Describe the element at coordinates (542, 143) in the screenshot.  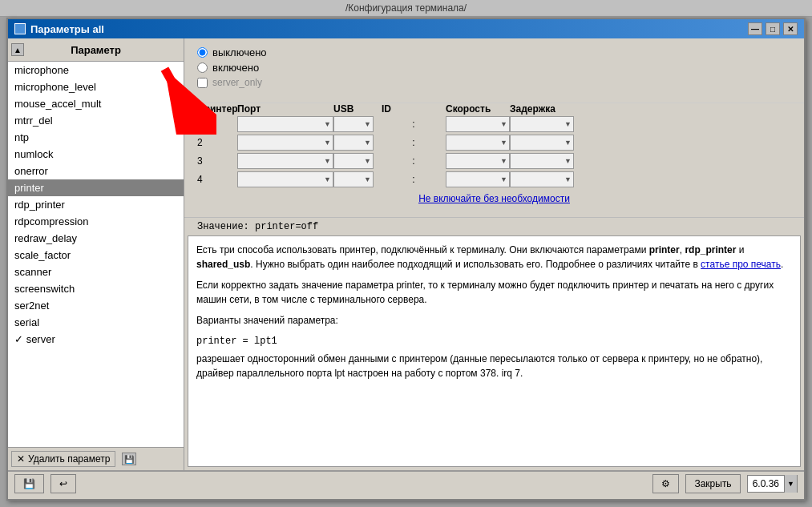
I see `delay-combo-2: ▼` at that location.